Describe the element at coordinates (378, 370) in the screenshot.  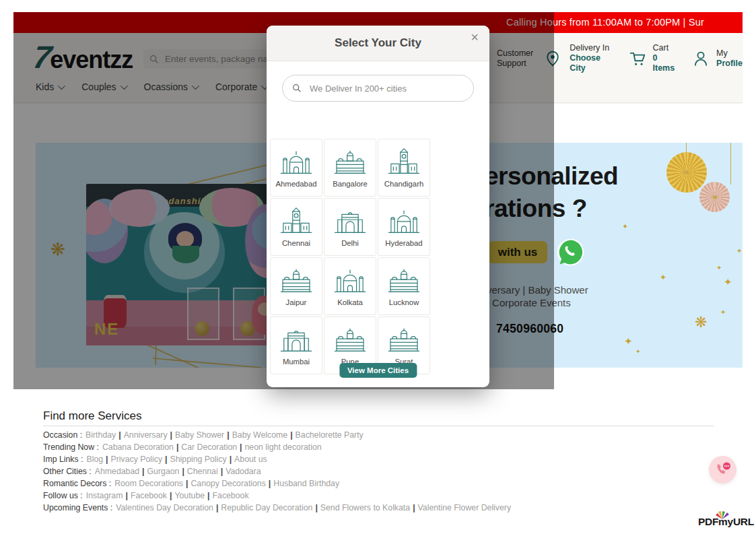
I see `view-more-cities-button: View More Cities` at that location.